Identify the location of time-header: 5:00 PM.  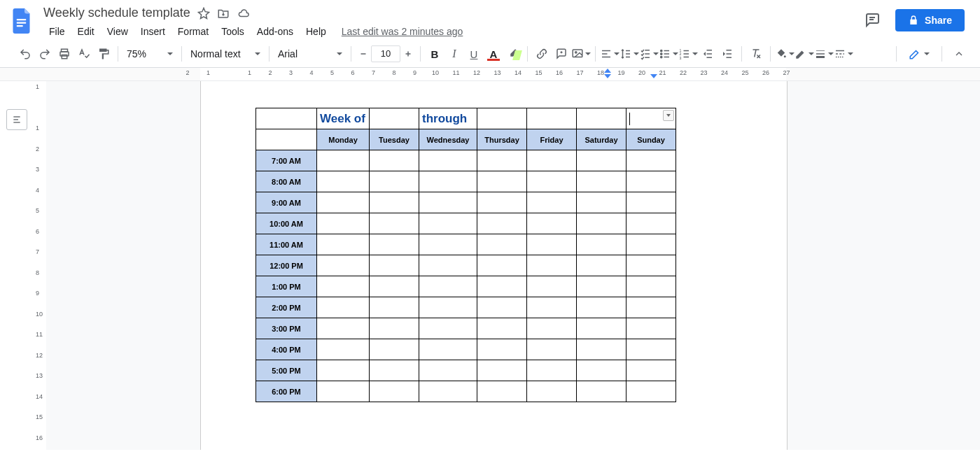
(287, 371).